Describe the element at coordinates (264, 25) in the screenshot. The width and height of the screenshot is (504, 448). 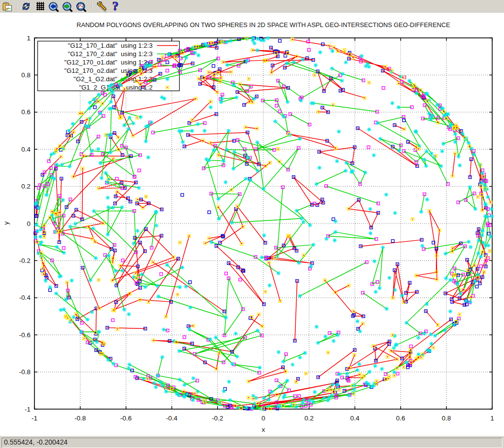
I see `svg-text:RANDOM POLYGONS OVERLAPPING ON: RANDOM POLYGONS OVERLAPPING ON TWO SPHER…` at that location.